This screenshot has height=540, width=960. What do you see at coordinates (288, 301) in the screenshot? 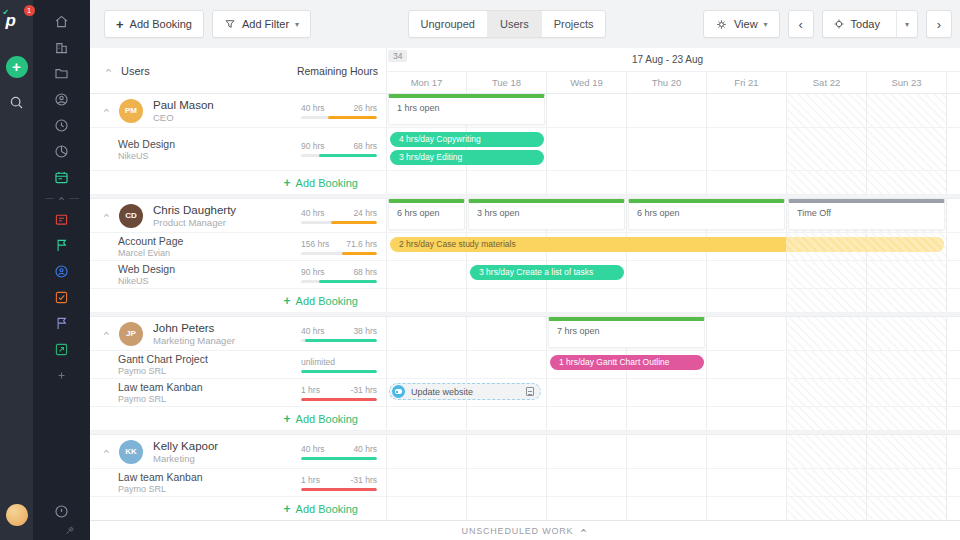
I see `plus-icon: +` at bounding box center [288, 301].